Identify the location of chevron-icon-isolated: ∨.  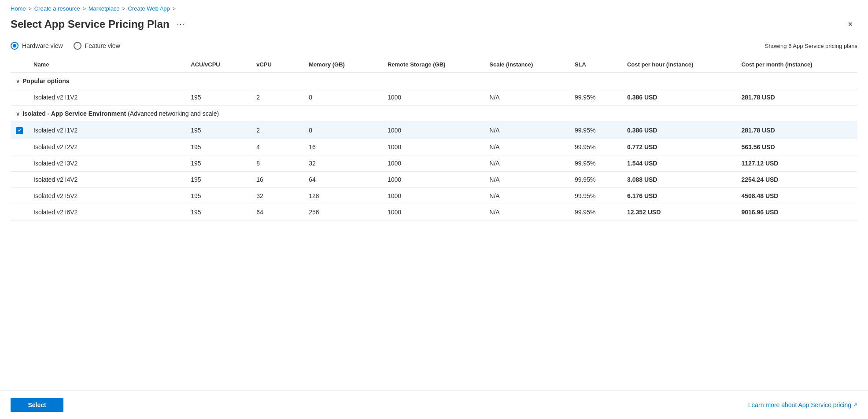
(18, 114).